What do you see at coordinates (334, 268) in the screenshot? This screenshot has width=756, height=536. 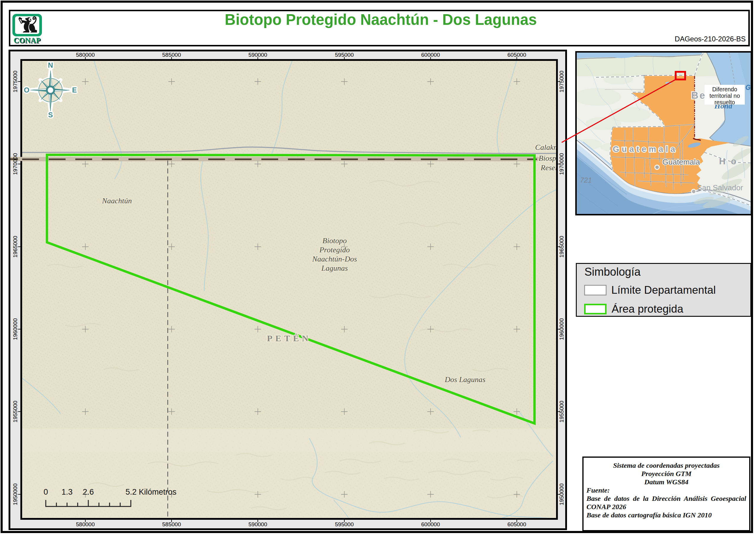 I see `svg-text: Lagunas` at bounding box center [334, 268].